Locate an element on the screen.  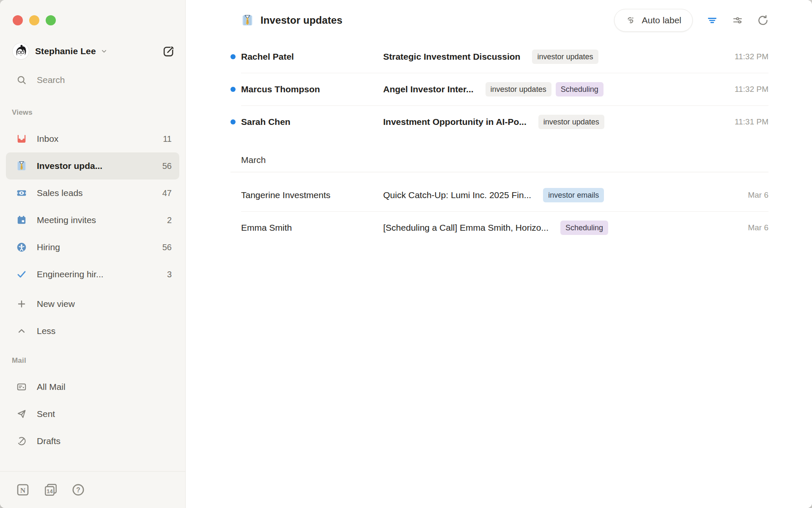
sidebar-item-sent: Sent is located at coordinates (93, 414).